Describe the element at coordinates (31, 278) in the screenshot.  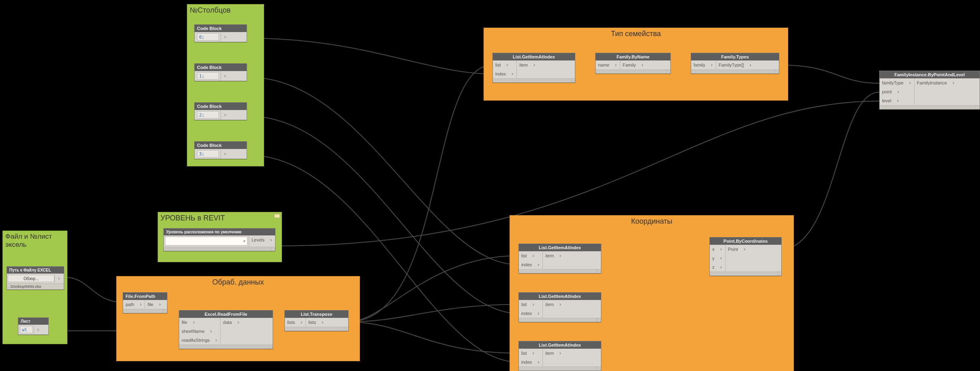
I see `browse-button: Обзор...` at that location.